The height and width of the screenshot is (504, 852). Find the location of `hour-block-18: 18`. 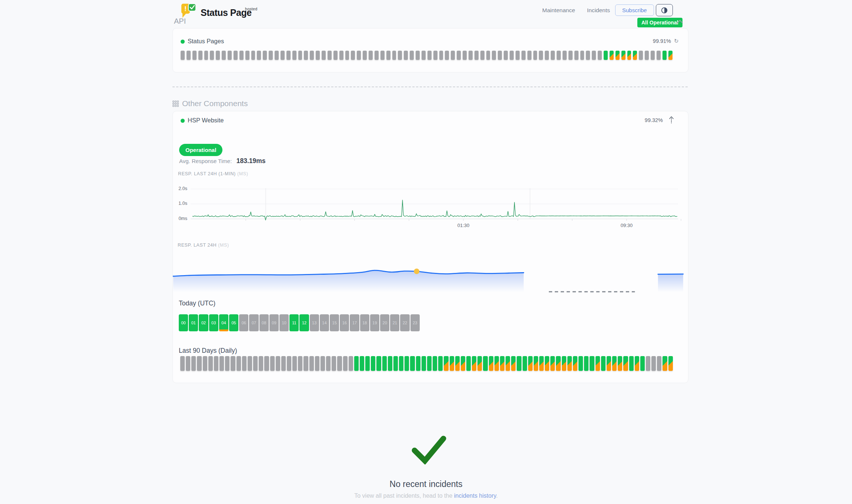

hour-block-18: 18 is located at coordinates (365, 323).